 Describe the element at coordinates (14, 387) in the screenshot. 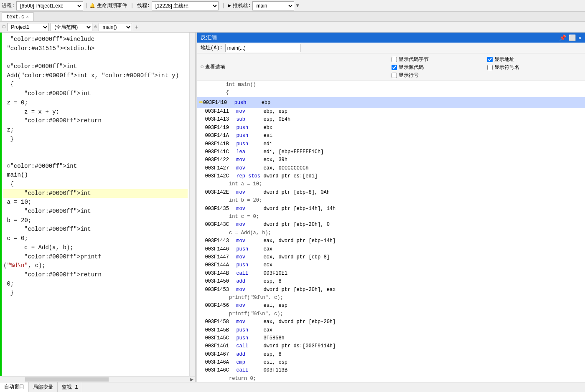

I see `tab-auto-window: 自动窗口` at that location.